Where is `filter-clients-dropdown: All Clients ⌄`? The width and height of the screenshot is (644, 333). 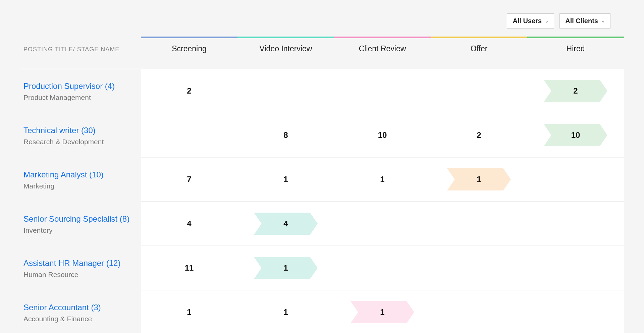 filter-clients-dropdown: All Clients ⌄ is located at coordinates (585, 21).